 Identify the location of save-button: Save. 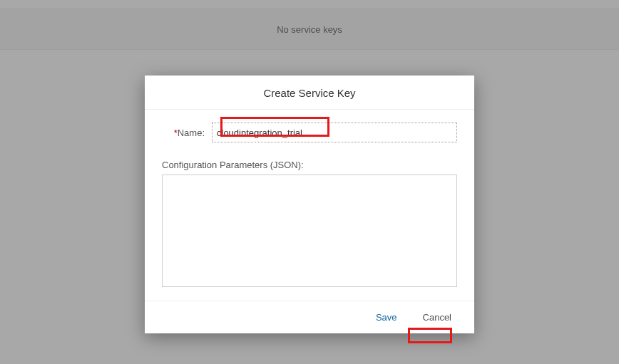
(387, 318).